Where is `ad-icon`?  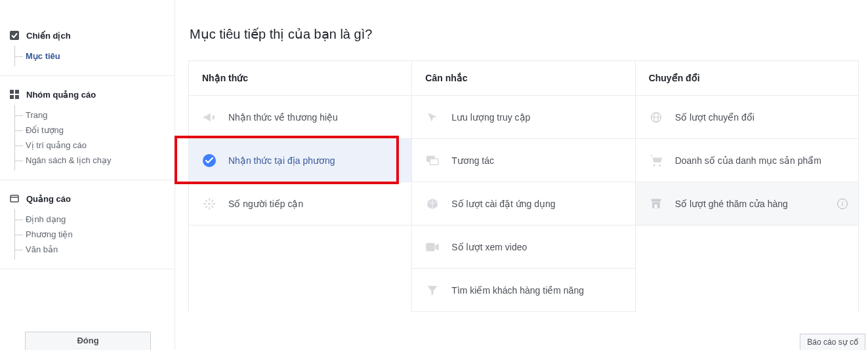
ad-icon is located at coordinates (14, 199).